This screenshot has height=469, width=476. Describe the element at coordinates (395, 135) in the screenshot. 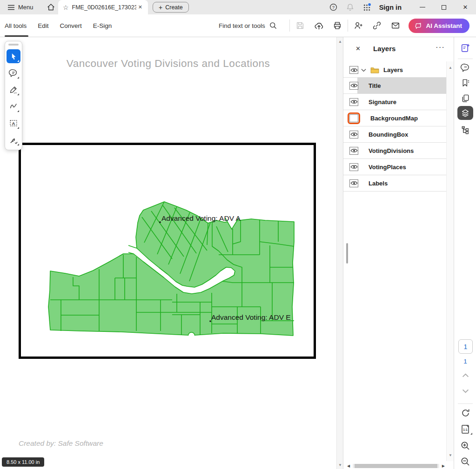

I see `layer-row-boundingbox: BoundingBox` at that location.